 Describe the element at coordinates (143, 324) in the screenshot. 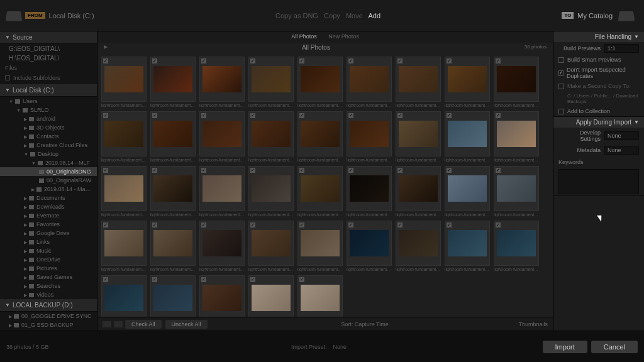

I see `check-all-button: Check All` at that location.